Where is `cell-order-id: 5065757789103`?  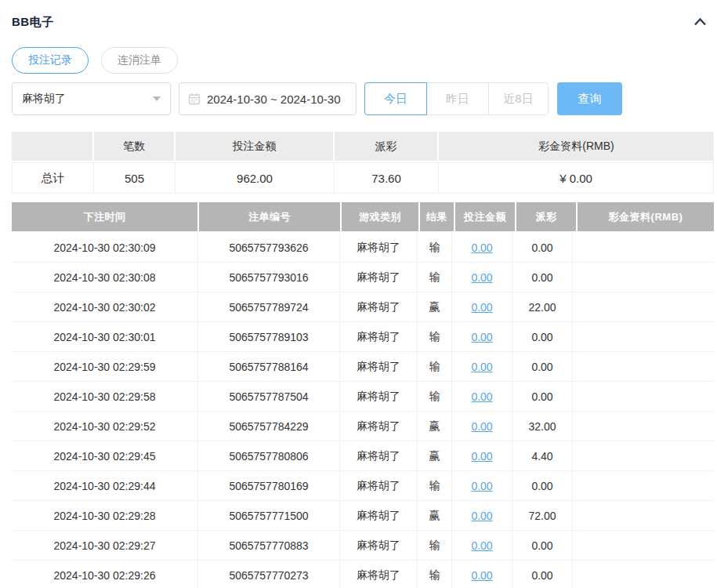 cell-order-id: 5065757789103 is located at coordinates (270, 337).